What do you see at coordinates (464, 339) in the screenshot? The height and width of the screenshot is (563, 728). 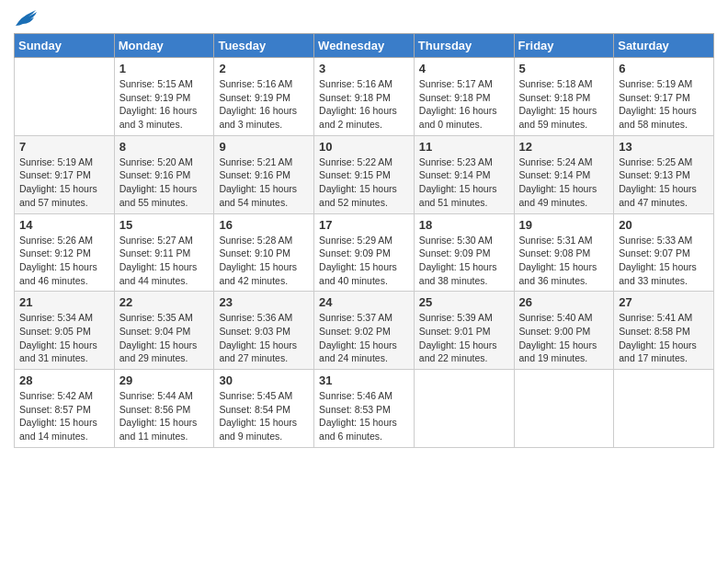 I see `day-content: Sunrise: 5:39 AM Sunset: 9:01 PM Dayligh…` at bounding box center [464, 339].